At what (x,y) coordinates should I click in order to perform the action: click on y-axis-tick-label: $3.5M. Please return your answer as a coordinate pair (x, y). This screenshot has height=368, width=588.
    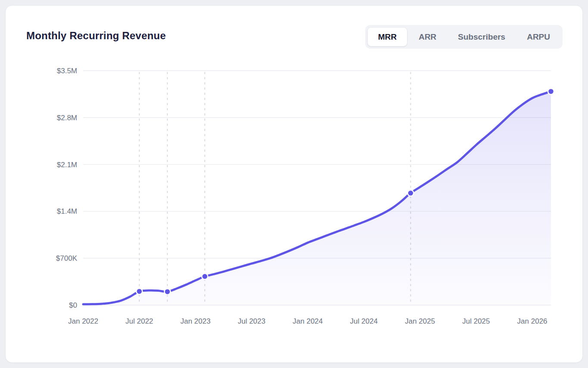
    Looking at the image, I should click on (67, 71).